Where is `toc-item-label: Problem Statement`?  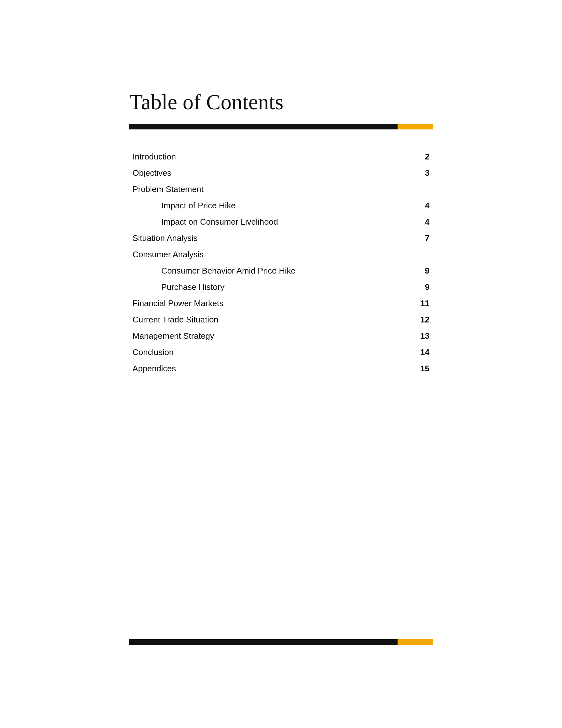
toc-item-label: Problem Statement is located at coordinates (168, 189).